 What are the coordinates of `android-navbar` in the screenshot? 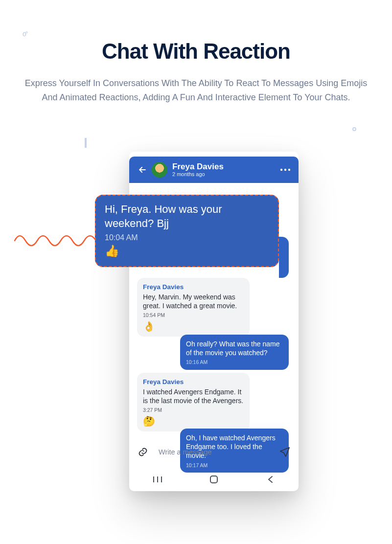 It's located at (214, 479).